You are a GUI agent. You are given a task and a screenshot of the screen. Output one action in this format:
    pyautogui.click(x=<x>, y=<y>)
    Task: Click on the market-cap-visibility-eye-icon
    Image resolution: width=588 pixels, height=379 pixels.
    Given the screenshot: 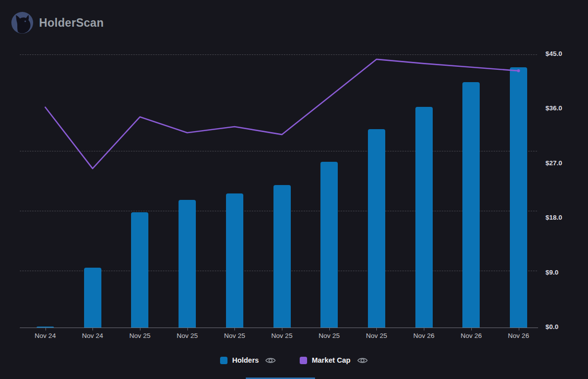 What is the action you would take?
    pyautogui.click(x=362, y=360)
    